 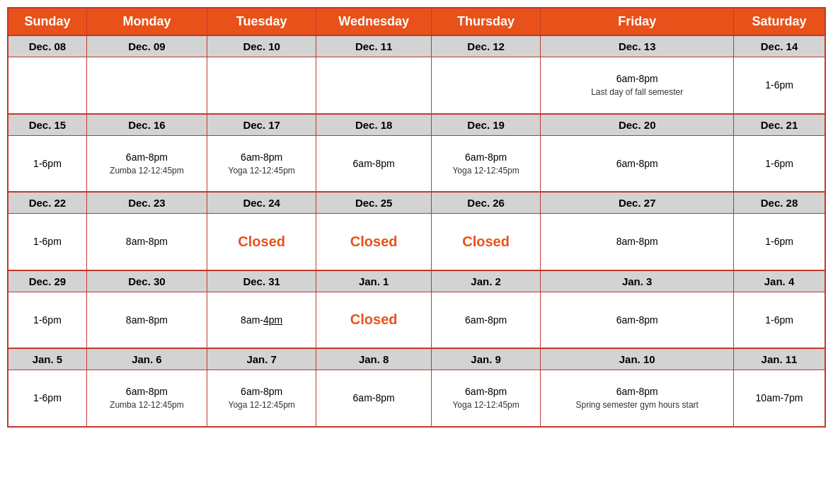 I want to click on date-cell: Jan. 11, so click(x=780, y=360).